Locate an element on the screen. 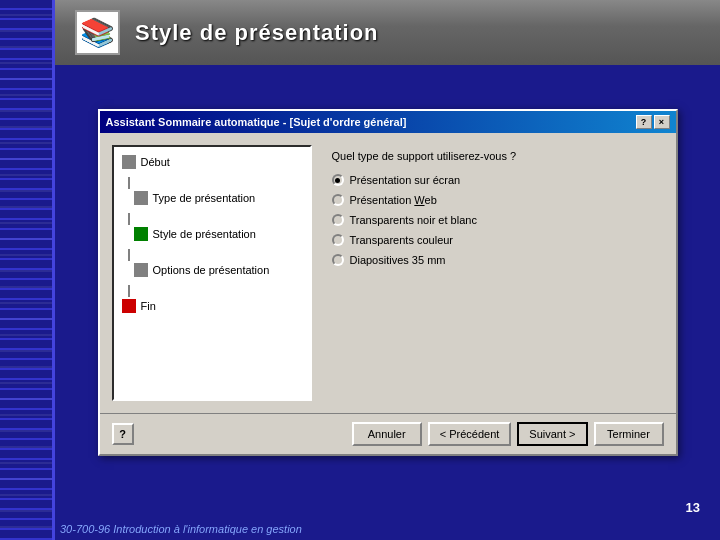 The image size is (720, 540). tree-item-style: Style de présentation is located at coordinates (218, 234).